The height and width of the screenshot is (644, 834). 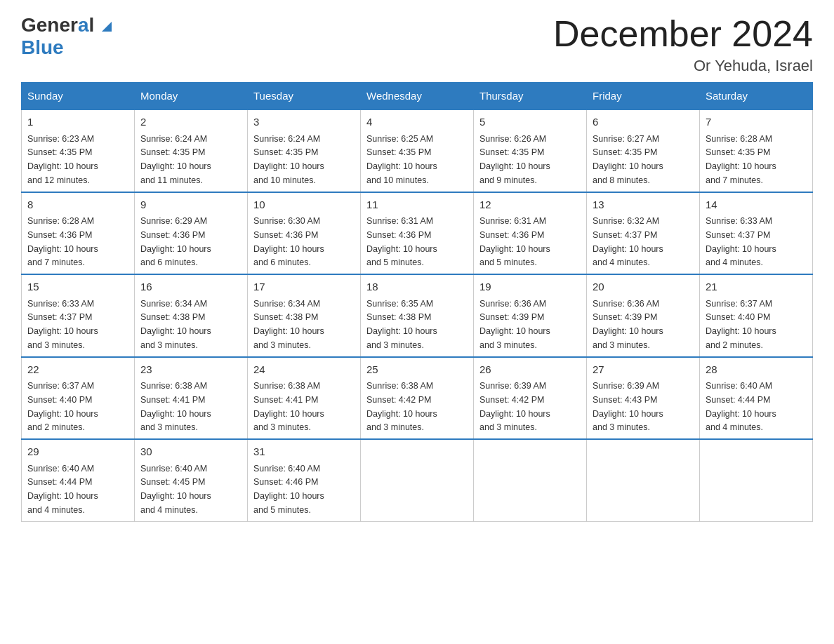 What do you see at coordinates (628, 407) in the screenshot?
I see `day-info: Sunrise: 6:39 AMSunset: 4:43 PMDaylight:…` at bounding box center [628, 407].